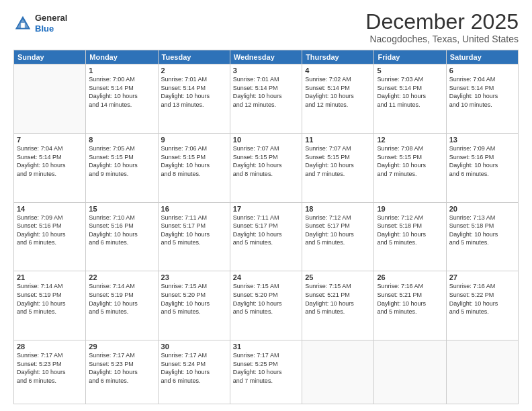  What do you see at coordinates (50, 277) in the screenshot?
I see `day-number: 21` at bounding box center [50, 277].